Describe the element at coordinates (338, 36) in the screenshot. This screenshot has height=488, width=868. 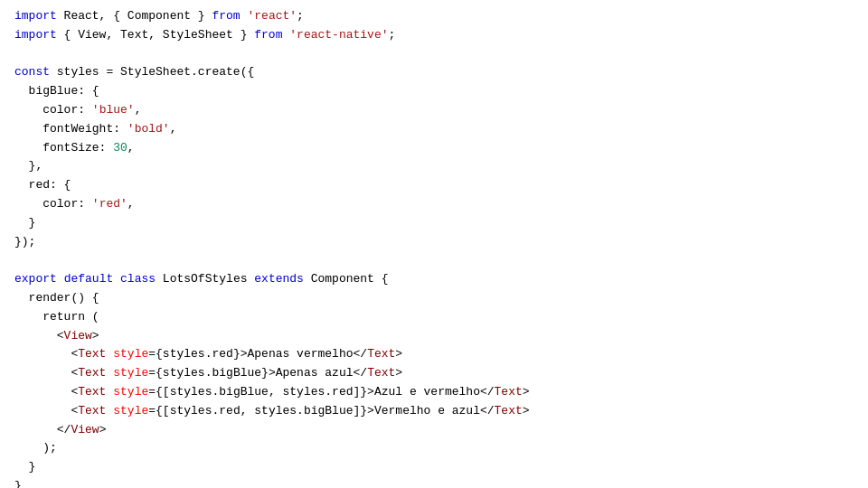
I see `code-token: 'react-native'` at that location.